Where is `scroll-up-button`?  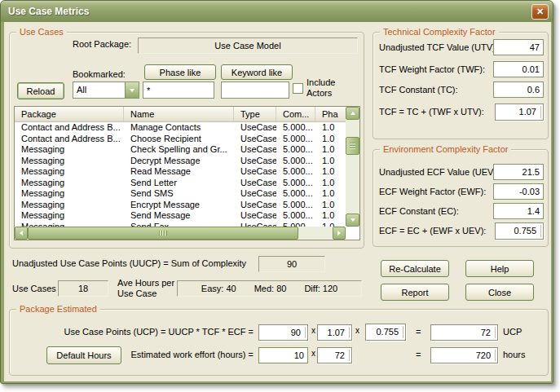 scroll-up-button is located at coordinates (352, 113).